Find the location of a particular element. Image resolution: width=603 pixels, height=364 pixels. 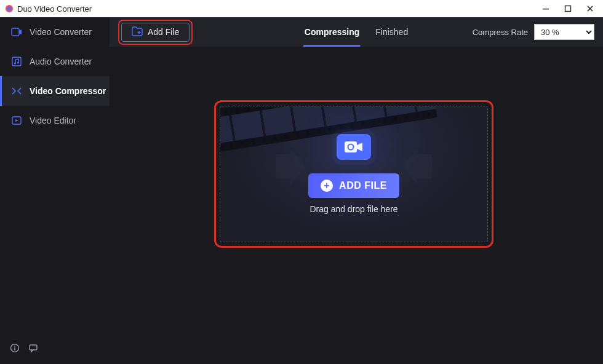

audio-converter-icon is located at coordinates (17, 61).